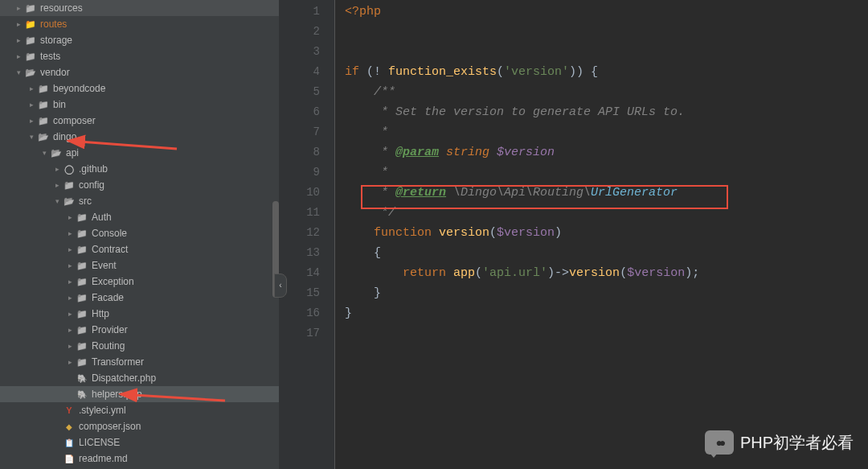  What do you see at coordinates (280, 286) in the screenshot?
I see `sidebar-collapse-handle: ‹` at bounding box center [280, 286].